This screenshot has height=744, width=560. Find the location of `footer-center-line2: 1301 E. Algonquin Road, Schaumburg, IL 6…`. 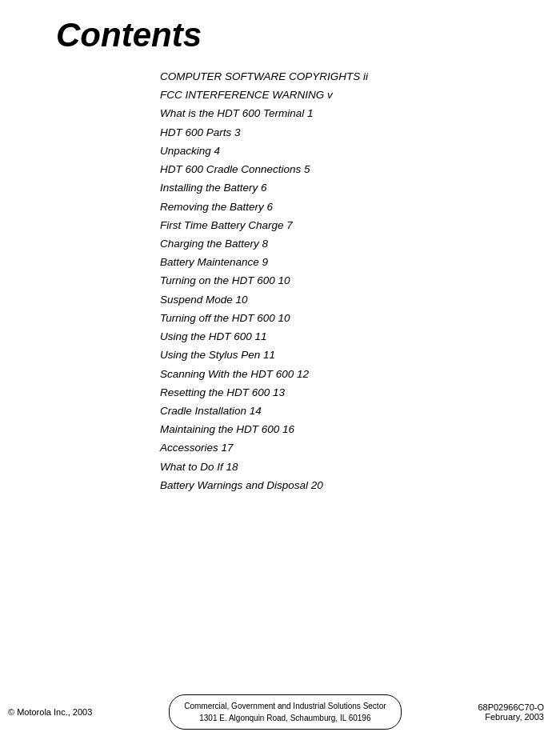

footer-center-line2: 1301 E. Algonquin Road, Schaumburg, IL 6… is located at coordinates (285, 718).